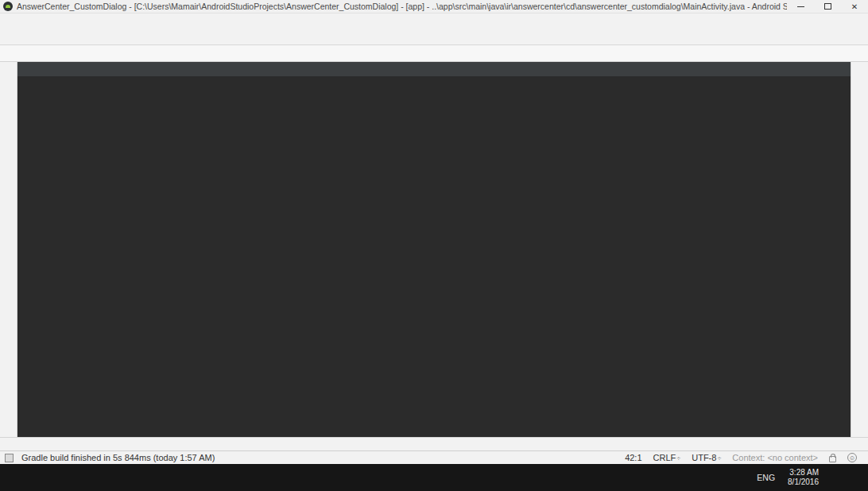  What do you see at coordinates (724, 477) in the screenshot?
I see `tray-volume-icon` at bounding box center [724, 477].